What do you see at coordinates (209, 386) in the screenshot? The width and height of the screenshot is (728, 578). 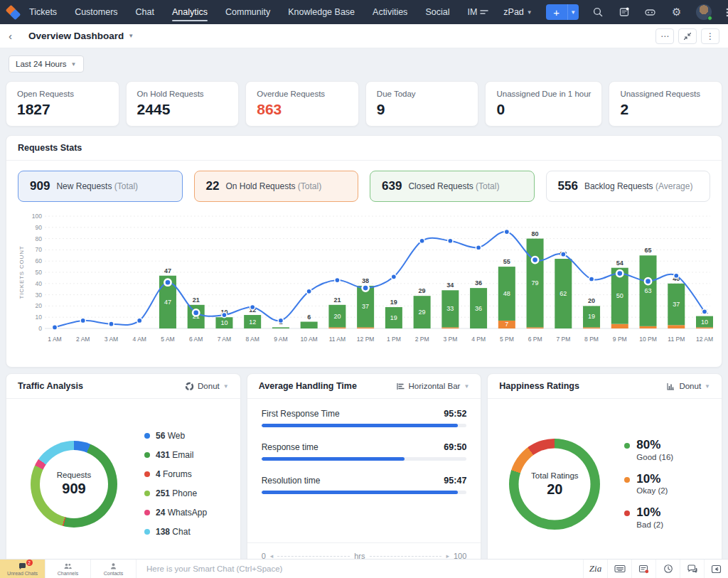 I see `traffic-chart-type-label: Donut` at bounding box center [209, 386].